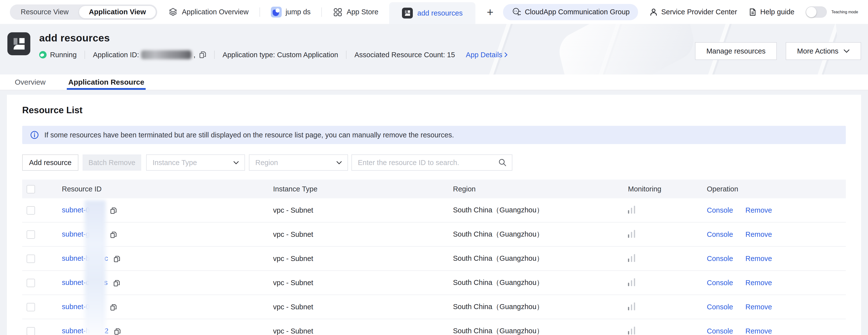 The width and height of the screenshot is (868, 335). I want to click on application-id-label: Application ID:, so click(116, 55).